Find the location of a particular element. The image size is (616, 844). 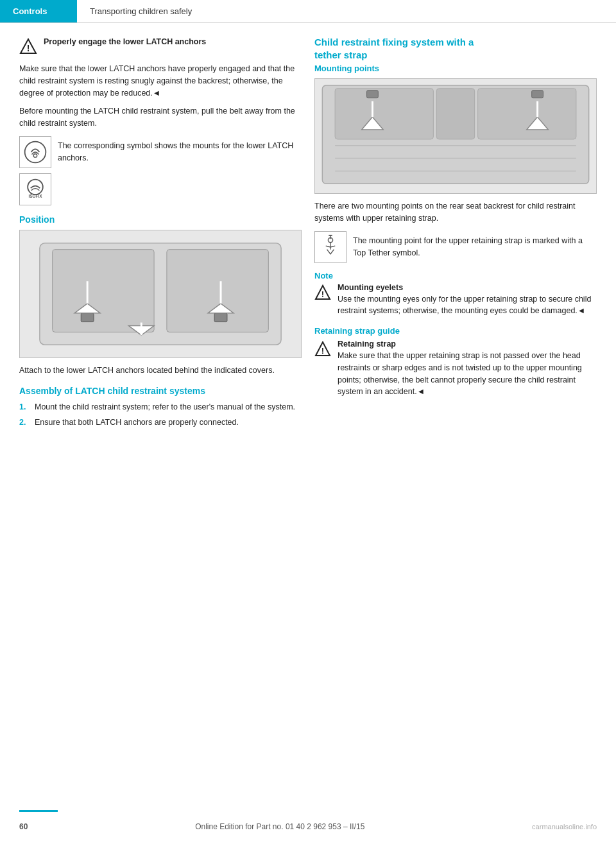

symbol-row-2: ISOFIX is located at coordinates (160, 189).